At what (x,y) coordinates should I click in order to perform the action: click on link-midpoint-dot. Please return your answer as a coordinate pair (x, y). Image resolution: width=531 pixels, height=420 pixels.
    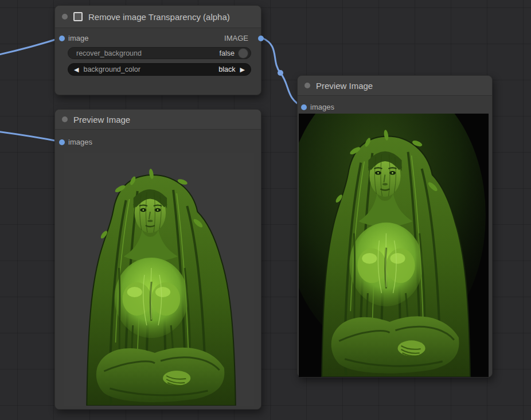
    Looking at the image, I should click on (280, 73).